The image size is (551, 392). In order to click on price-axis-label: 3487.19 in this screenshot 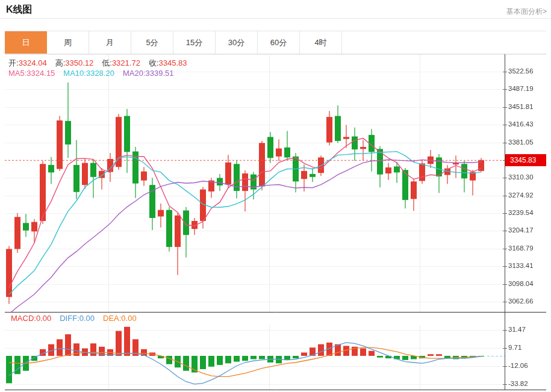, I will do `click(521, 89)`.